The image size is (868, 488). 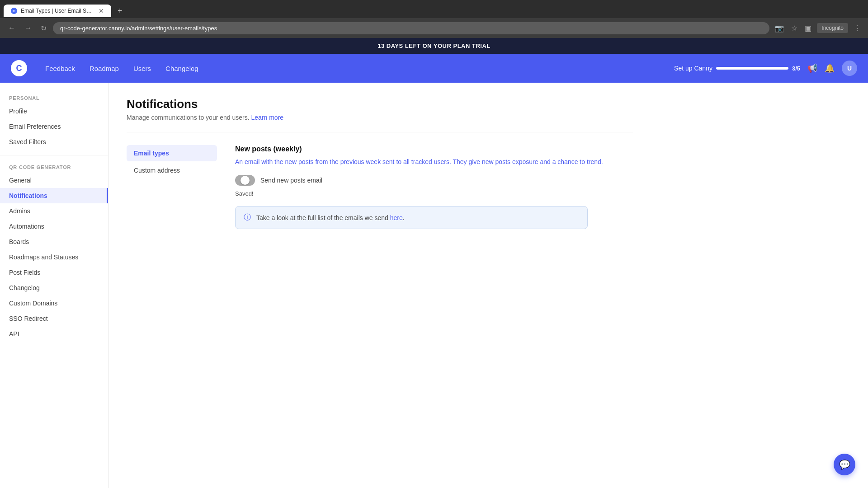 What do you see at coordinates (796, 69) in the screenshot?
I see `setup-progress-count: 3/5` at bounding box center [796, 69].